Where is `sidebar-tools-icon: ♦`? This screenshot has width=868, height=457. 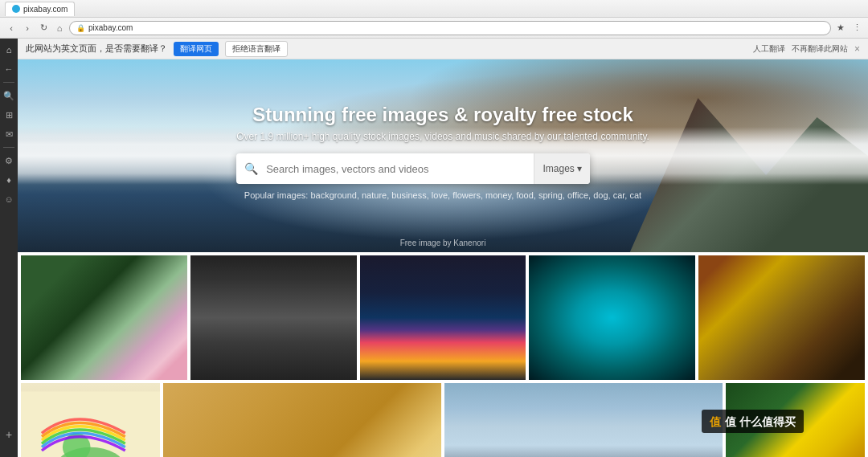
sidebar-tools-icon: ♦ is located at coordinates (9, 180).